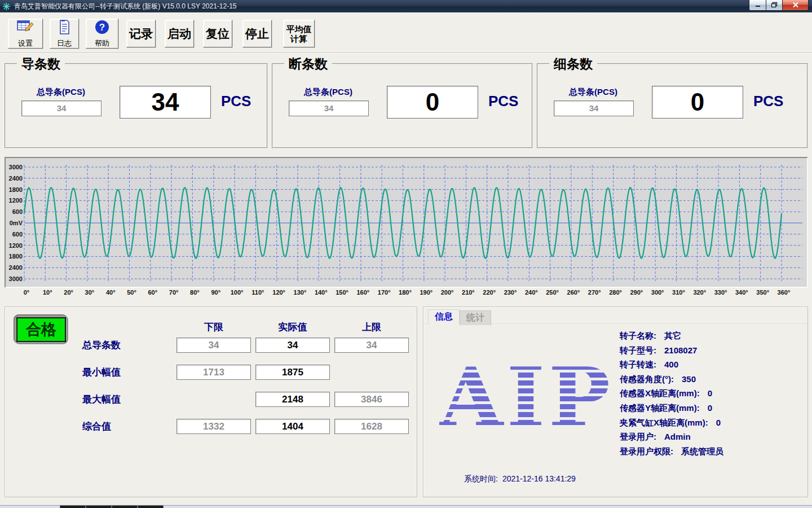  Describe the element at coordinates (406, 294) in the screenshot. I see `chart-x-axis-labels: 0°10°20°30°40°50°60°70°80°90°100°110°120…` at that location.